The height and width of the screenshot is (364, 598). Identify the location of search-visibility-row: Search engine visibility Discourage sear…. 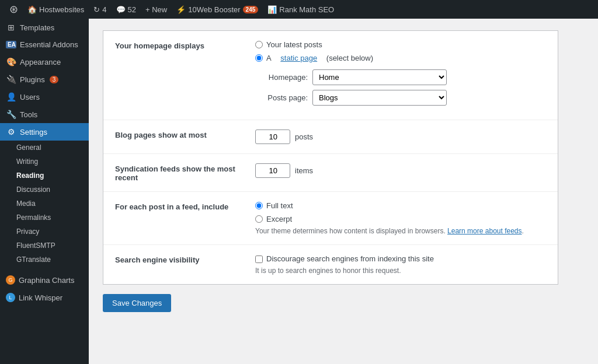
(331, 265).